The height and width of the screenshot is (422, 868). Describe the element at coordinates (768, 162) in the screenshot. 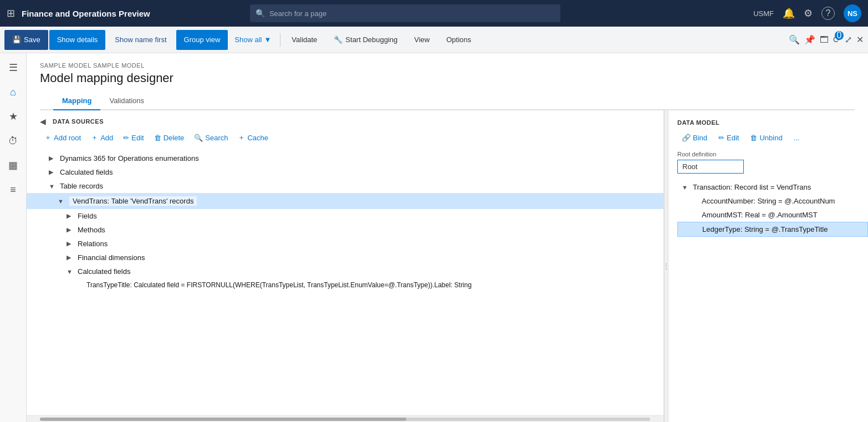

I see `root-definition: Root definition Root` at that location.